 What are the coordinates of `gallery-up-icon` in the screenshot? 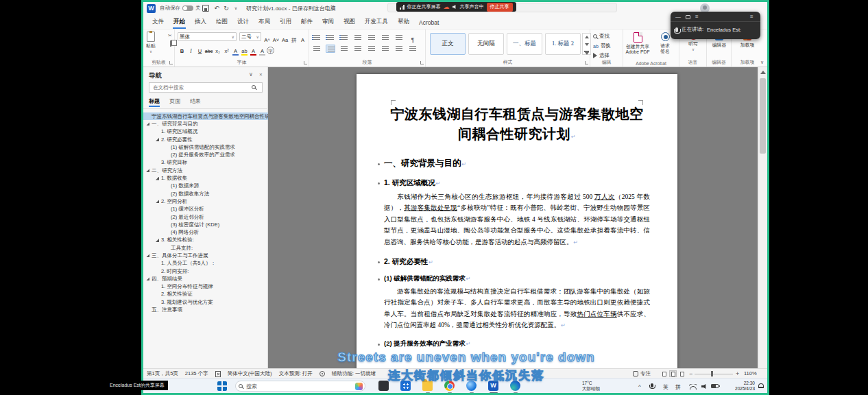 It's located at (587, 37).